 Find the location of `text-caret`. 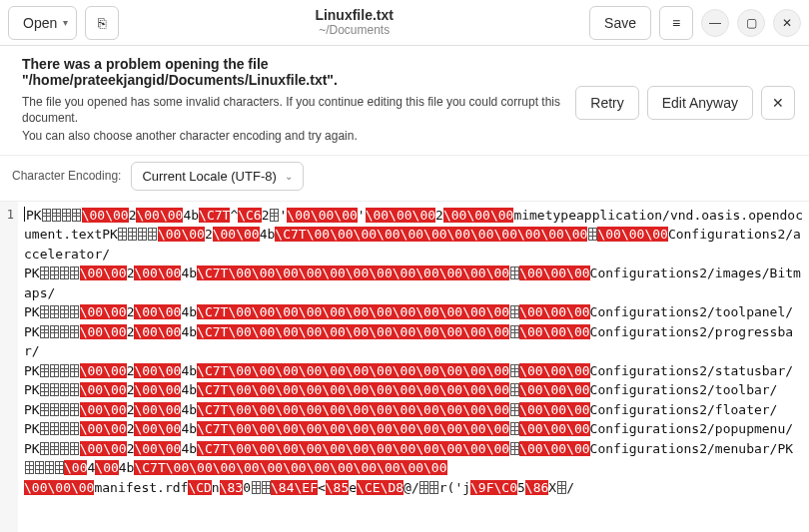

text-caret is located at coordinates (24, 214).